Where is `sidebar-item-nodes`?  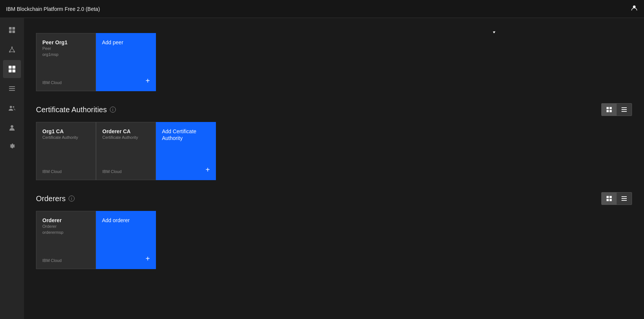
sidebar-item-nodes is located at coordinates (12, 69).